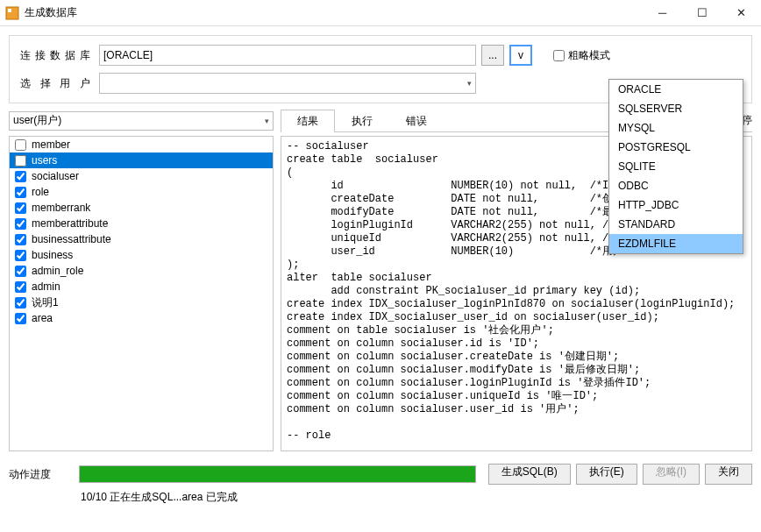  I want to click on list-item: 说明1, so click(141, 302).